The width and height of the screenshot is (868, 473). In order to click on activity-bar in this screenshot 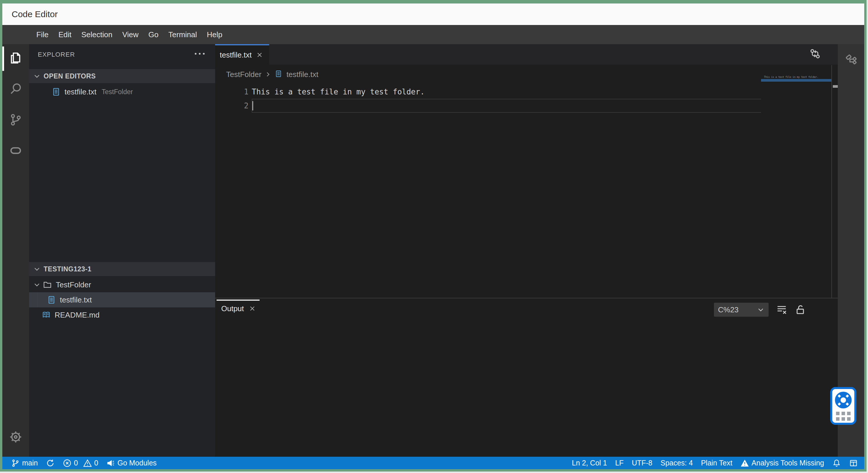, I will do `click(16, 251)`.